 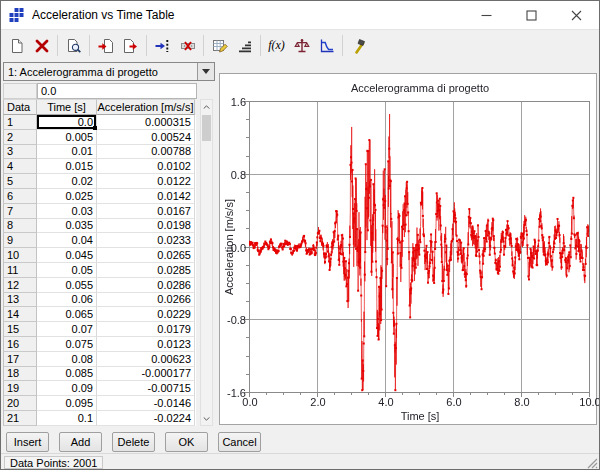 I want to click on cell-time: 0.05, so click(x=67, y=270).